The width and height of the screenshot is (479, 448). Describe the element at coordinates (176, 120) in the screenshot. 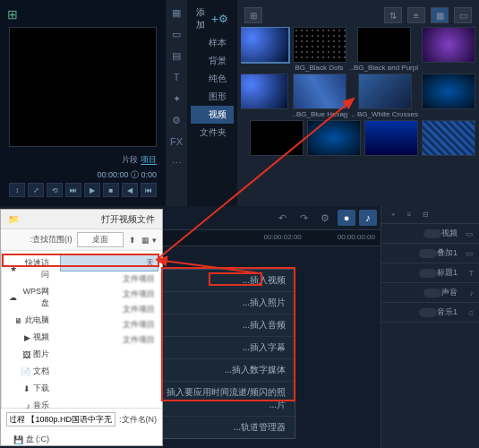

I see `filter-tab-icon: ⚙` at that location.